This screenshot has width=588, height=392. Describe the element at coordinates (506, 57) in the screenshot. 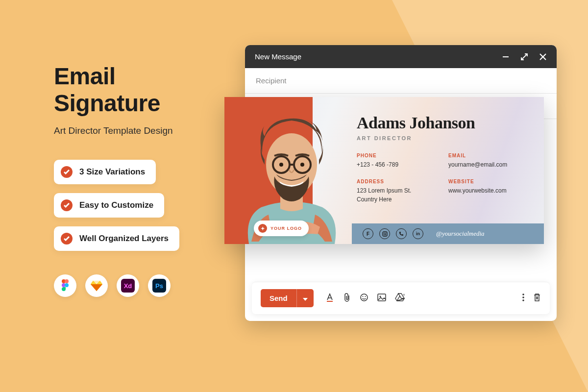

I see `minimize-icon` at that location.